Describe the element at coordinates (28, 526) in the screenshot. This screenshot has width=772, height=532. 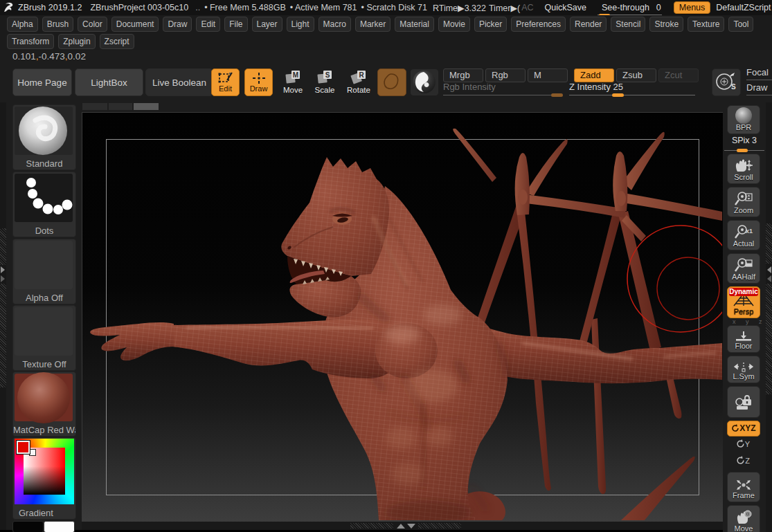
I see `main-color-swatch` at that location.